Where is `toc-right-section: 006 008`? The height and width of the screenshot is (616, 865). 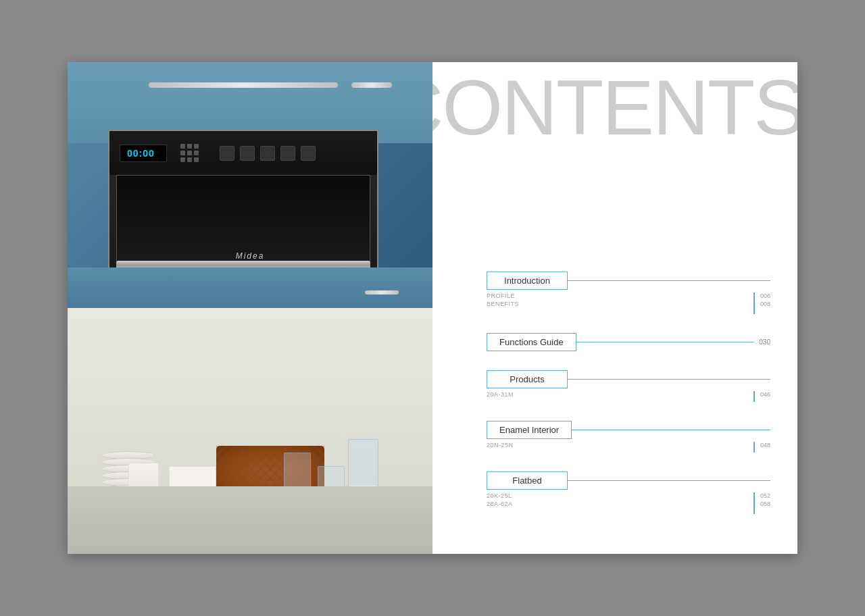
toc-right-section: 006 008 is located at coordinates (762, 303).